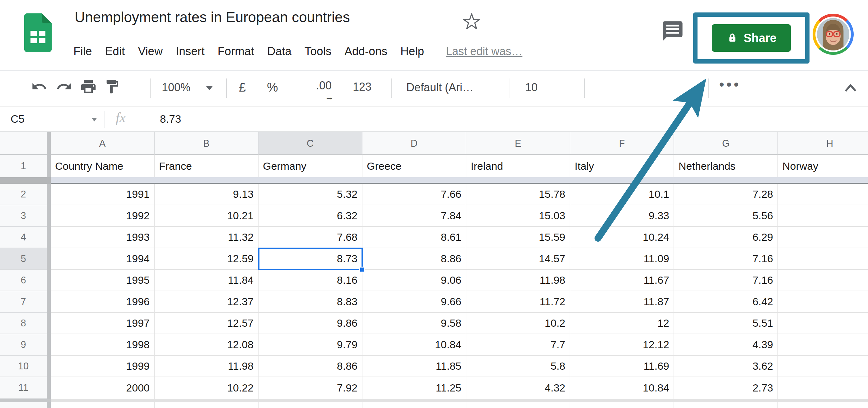 This screenshot has width=868, height=408. What do you see at coordinates (726, 259) in the screenshot?
I see `cell-G5: 7.16` at bounding box center [726, 259].